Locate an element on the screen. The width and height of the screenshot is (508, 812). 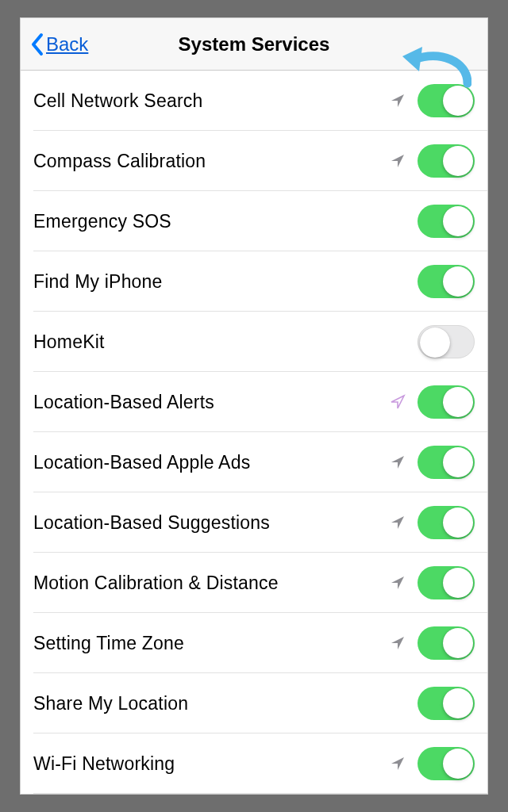
row-setting-time-zone: Setting Time Zone is located at coordinates (254, 643).